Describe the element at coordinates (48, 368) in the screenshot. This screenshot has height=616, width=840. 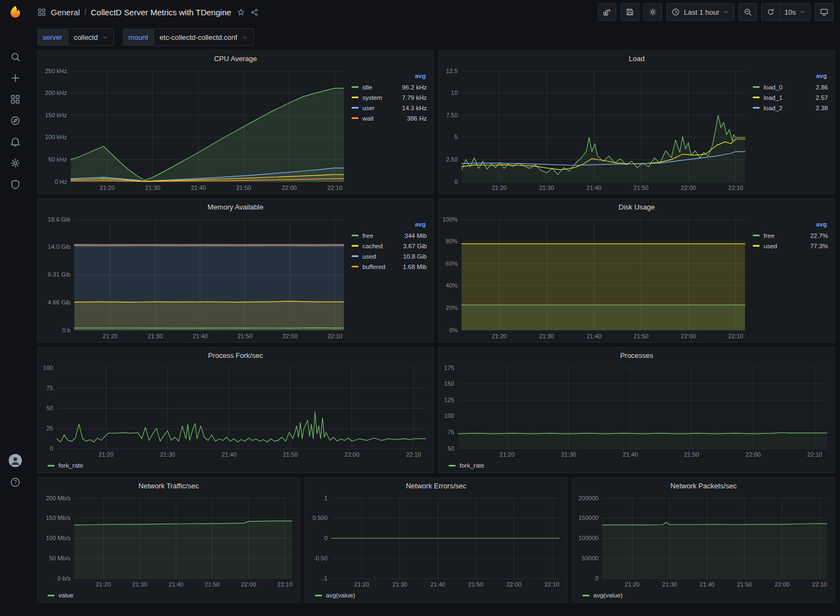
I see `svg-text: 100` at that location.